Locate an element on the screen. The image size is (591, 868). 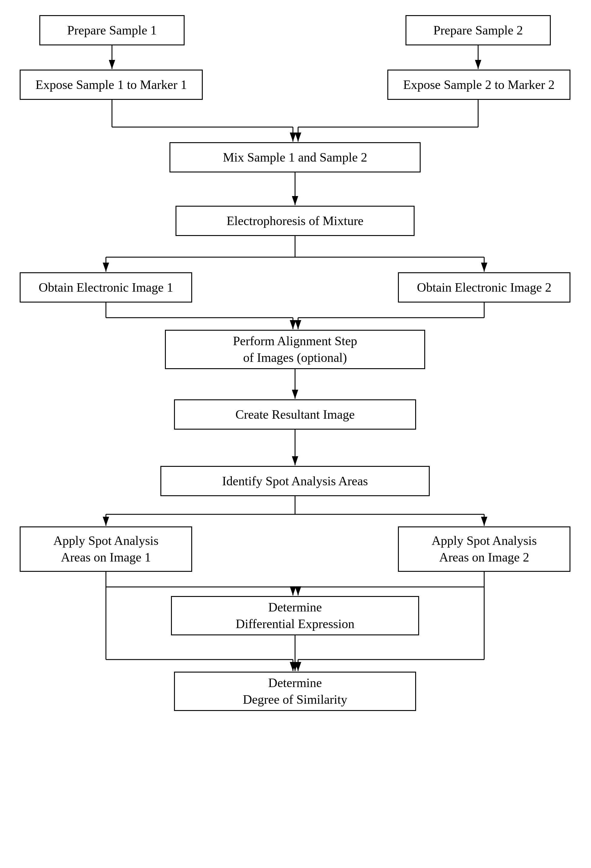
electrophoresis-box: Electrophoresis of Mixture is located at coordinates (295, 221).